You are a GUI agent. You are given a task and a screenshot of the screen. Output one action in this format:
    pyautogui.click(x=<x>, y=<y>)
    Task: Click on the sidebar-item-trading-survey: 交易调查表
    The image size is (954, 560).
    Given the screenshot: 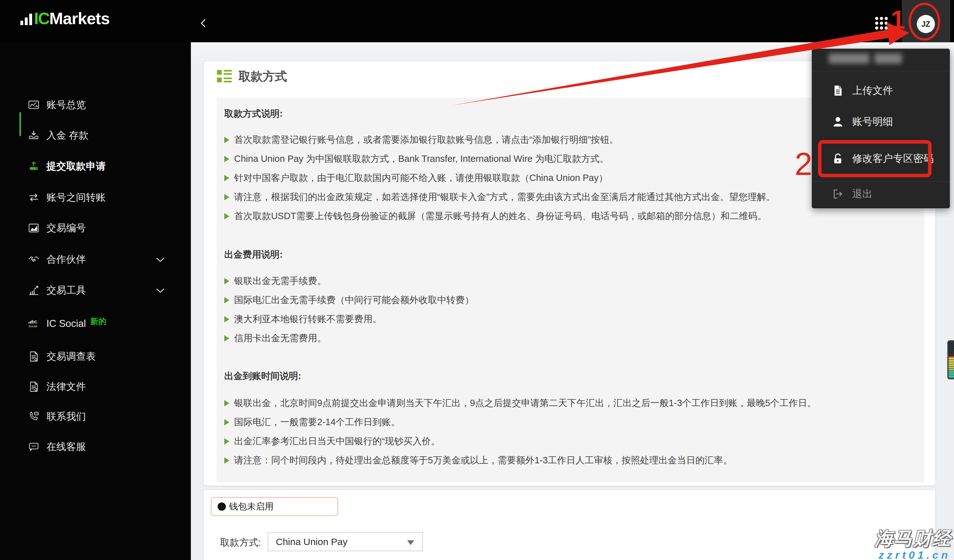 What is the action you would take?
    pyautogui.click(x=95, y=356)
    